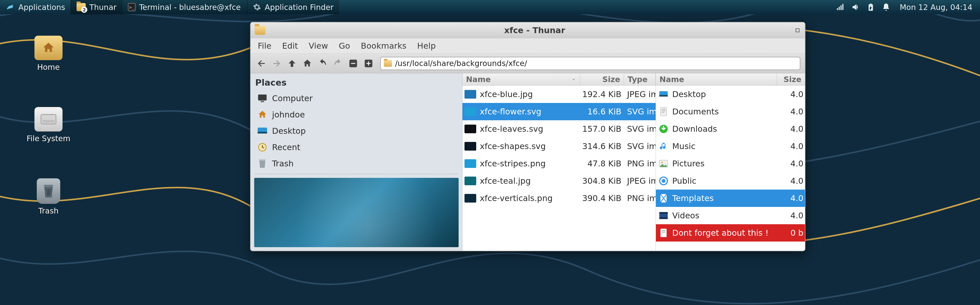 Image resolution: width=980 pixels, height=305 pixels. I want to click on menu-go: Go, so click(344, 46).